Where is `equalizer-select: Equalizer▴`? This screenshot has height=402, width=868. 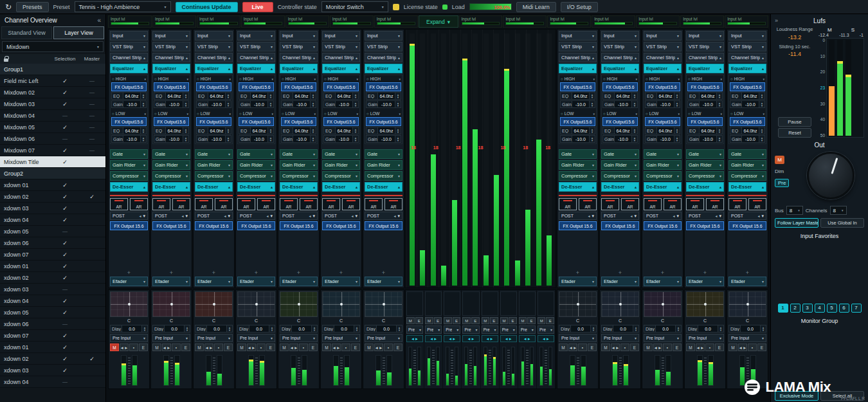 equalizer-select: Equalizer▴ is located at coordinates (171, 68).